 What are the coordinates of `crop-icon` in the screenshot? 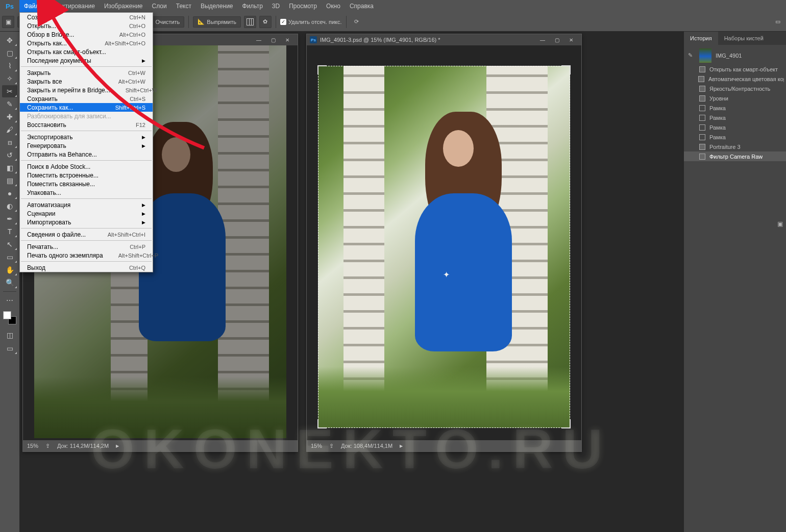 It's located at (702, 128).